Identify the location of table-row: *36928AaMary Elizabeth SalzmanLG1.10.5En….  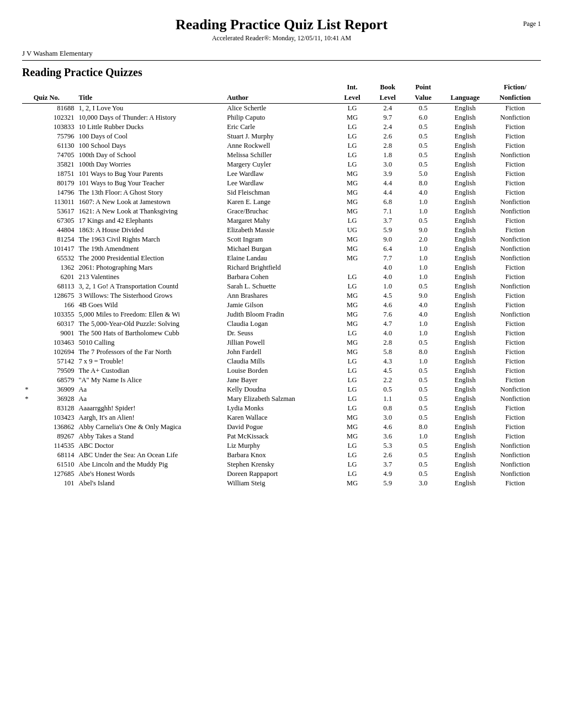
(282, 399).